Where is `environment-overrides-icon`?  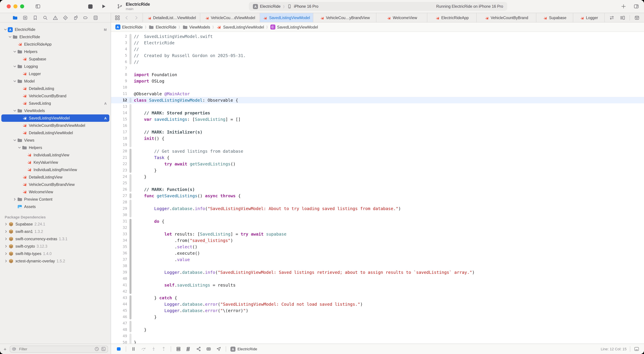
environment-overrides-icon is located at coordinates (208, 349).